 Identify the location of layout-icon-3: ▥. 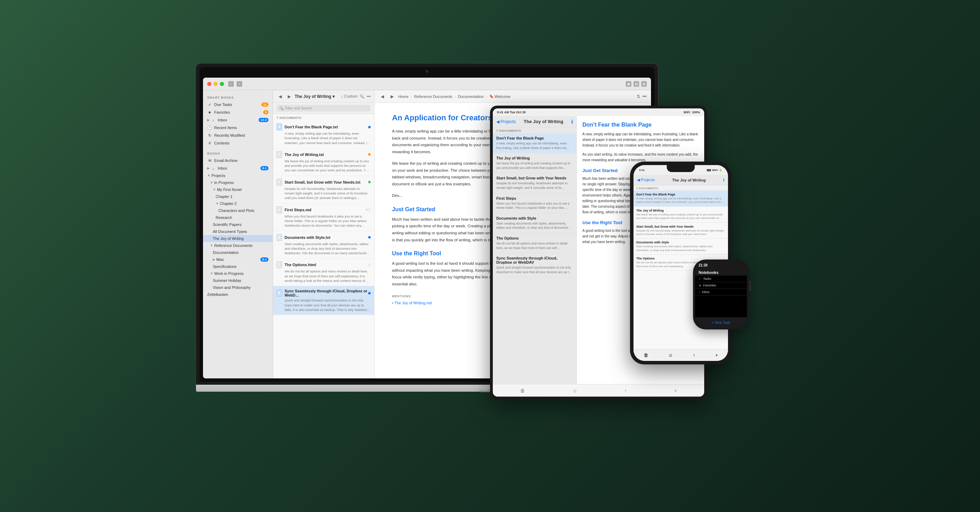
(644, 84).